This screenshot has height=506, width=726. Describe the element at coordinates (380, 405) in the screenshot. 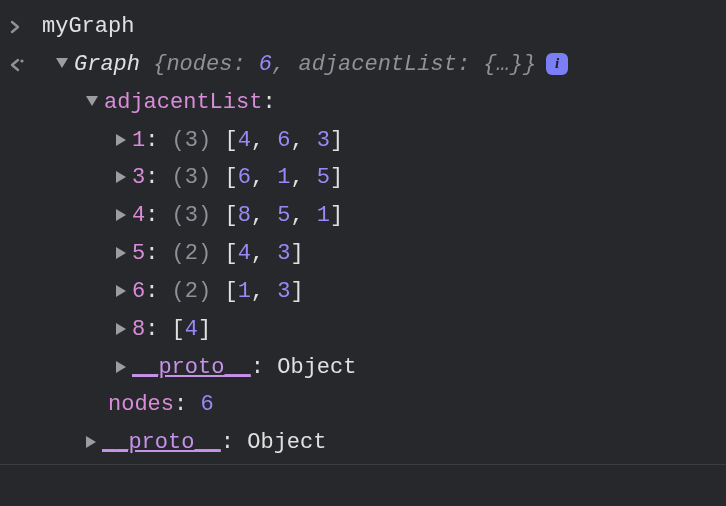

I see `property-row: nodes: 6` at that location.